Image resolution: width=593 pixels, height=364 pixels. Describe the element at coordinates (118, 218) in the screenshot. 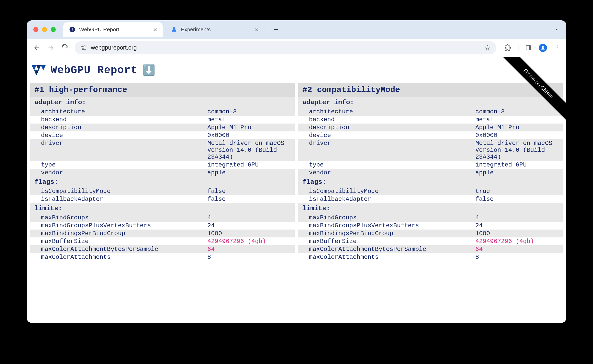

I see `row-key: maxBindGroups` at that location.